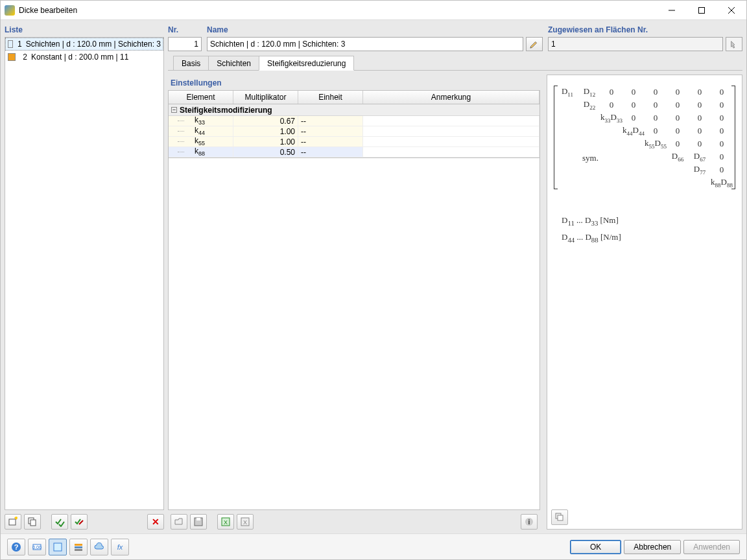  I want to click on cell-multiplikator: 0.67, so click(266, 121).